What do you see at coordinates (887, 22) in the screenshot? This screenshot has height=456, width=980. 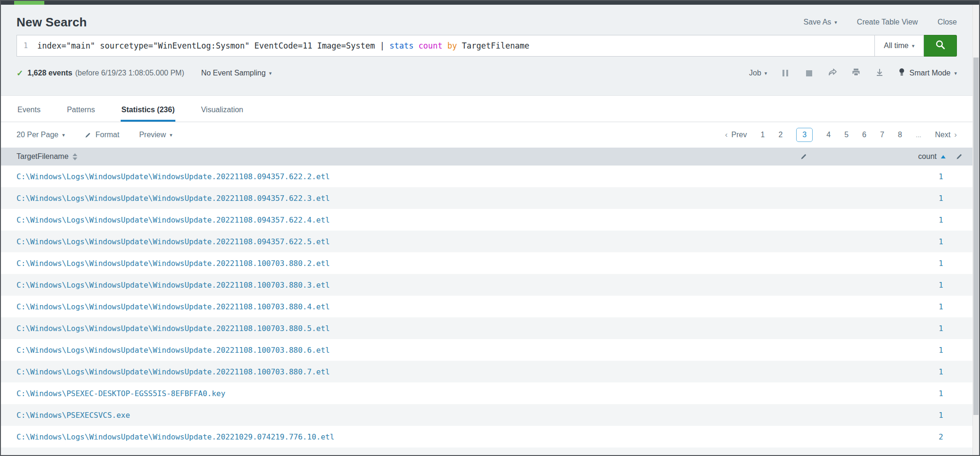 I see `create-table-view-button: Create Table View` at bounding box center [887, 22].